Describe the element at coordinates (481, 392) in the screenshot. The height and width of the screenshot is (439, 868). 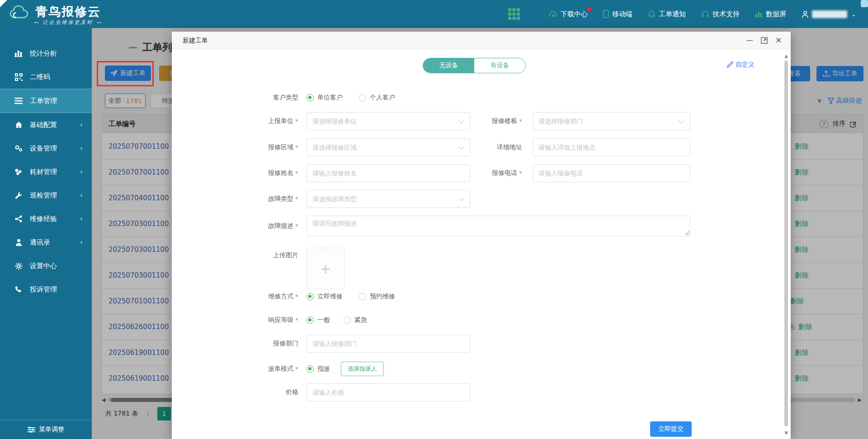
I see `form-row-price: 价格` at that location.